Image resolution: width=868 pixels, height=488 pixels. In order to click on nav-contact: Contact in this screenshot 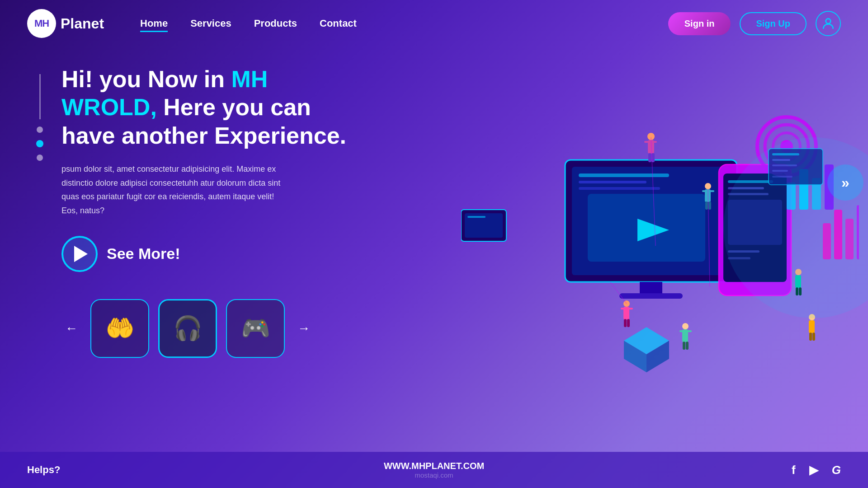, I will do `click(338, 23)`.